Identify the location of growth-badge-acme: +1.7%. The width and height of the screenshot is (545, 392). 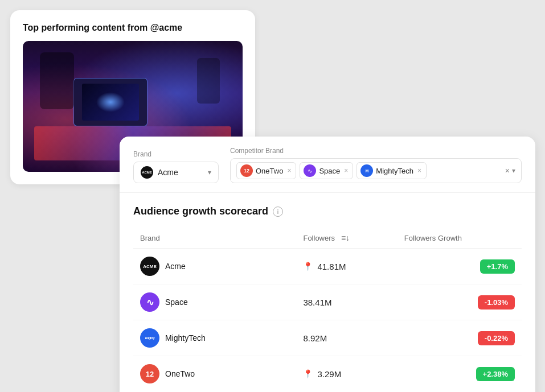
(498, 266).